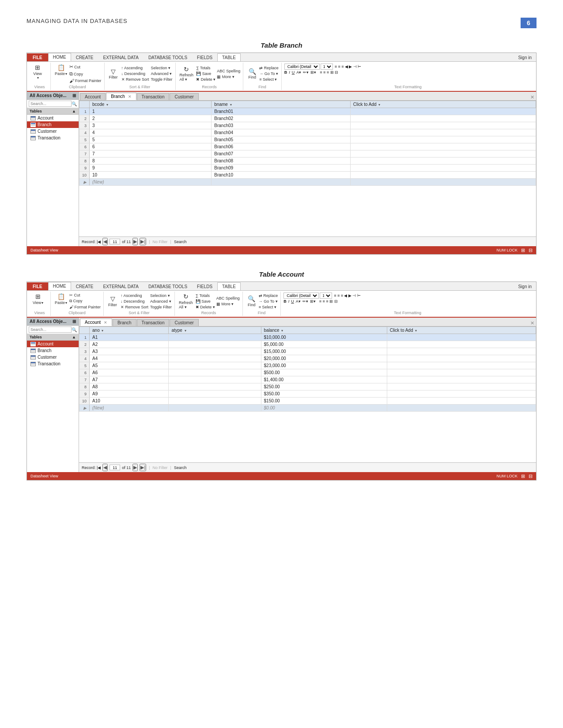 Image resolution: width=563 pixels, height=728 pixels. I want to click on table-row: 1 A1 $10,000.00, so click(308, 338).